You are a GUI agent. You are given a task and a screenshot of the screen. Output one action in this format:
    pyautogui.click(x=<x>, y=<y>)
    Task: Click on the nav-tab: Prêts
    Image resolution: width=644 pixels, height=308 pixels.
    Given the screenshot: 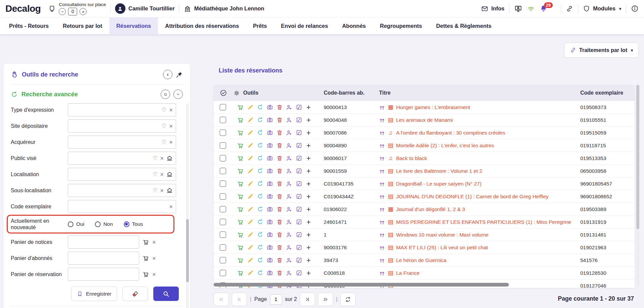 What is the action you would take?
    pyautogui.click(x=260, y=26)
    